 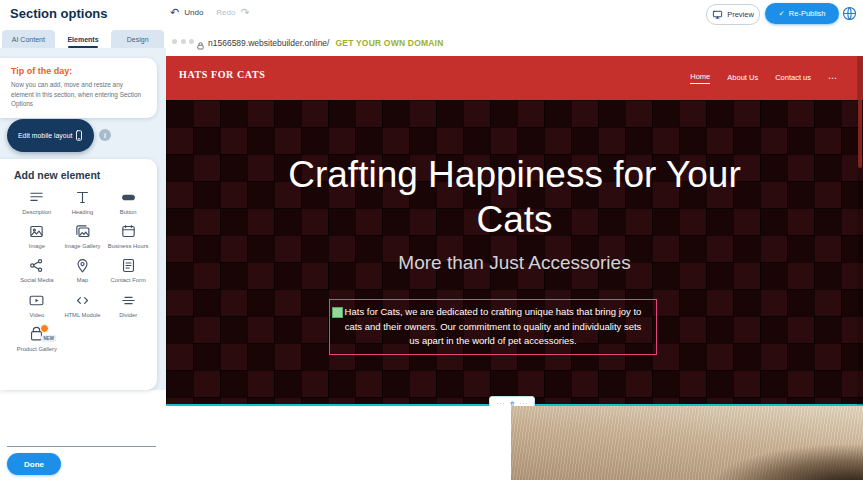 What do you see at coordinates (45, 136) in the screenshot?
I see `edit-mobile-label: Edit mobile layout` at bounding box center [45, 136].